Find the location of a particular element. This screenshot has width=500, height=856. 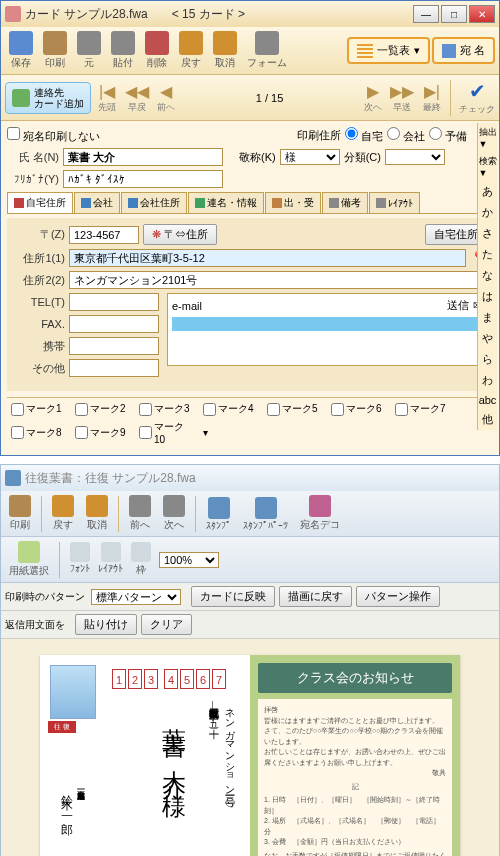

maximize-button: □ is located at coordinates (454, 14).